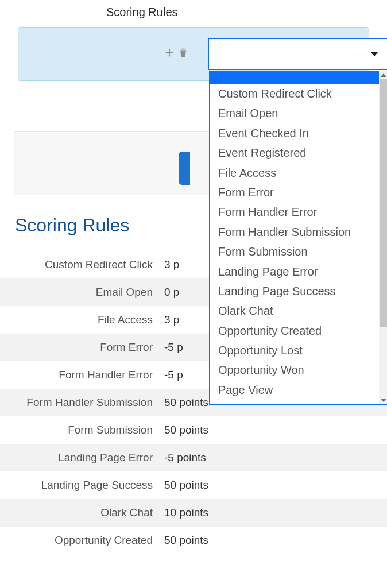  I want to click on scroll-track, so click(383, 238).